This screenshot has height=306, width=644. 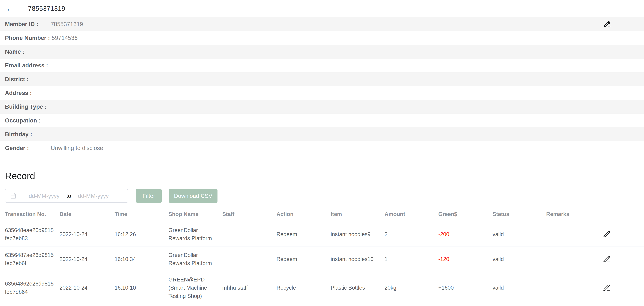 I want to click on edit-member-button, so click(x=607, y=24).